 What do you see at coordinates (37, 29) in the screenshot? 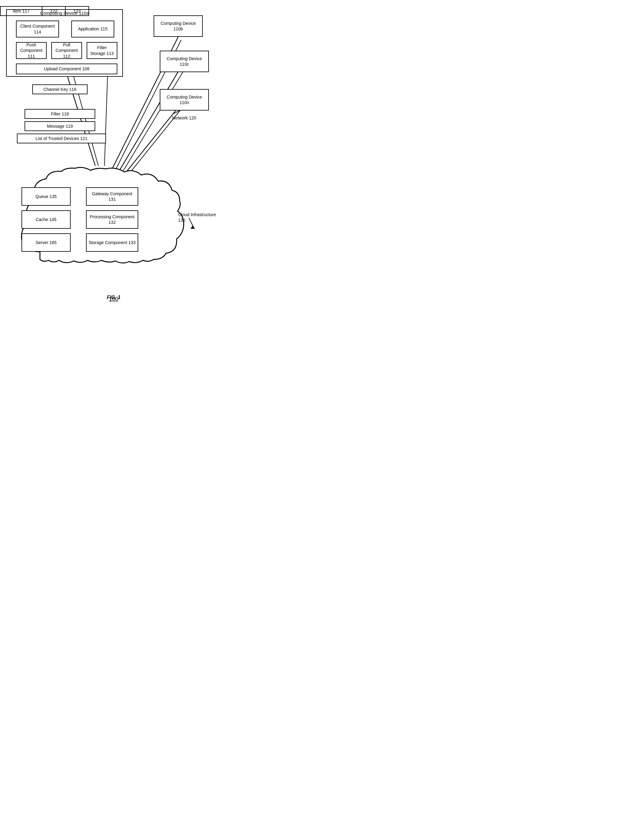
I see `client-component-box: Client Component 114` at bounding box center [37, 29].